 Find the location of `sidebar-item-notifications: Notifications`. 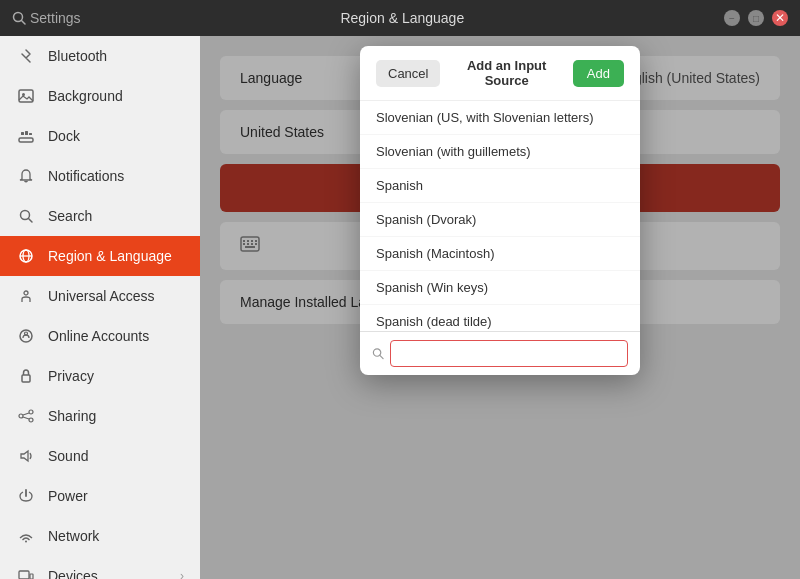

sidebar-item-notifications: Notifications is located at coordinates (100, 176).